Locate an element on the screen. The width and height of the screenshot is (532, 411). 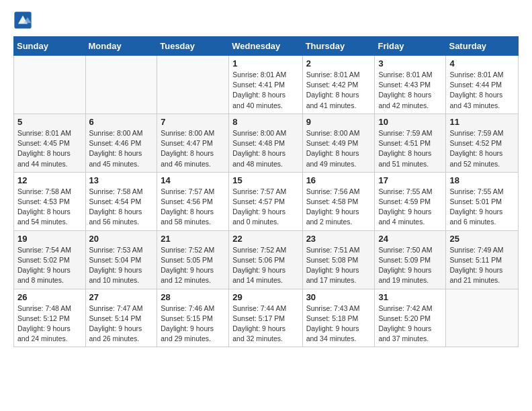
calendar-cell: 7Sunrise: 8:00 AM Sunset: 4:47 PM Daylig… is located at coordinates (193, 142).